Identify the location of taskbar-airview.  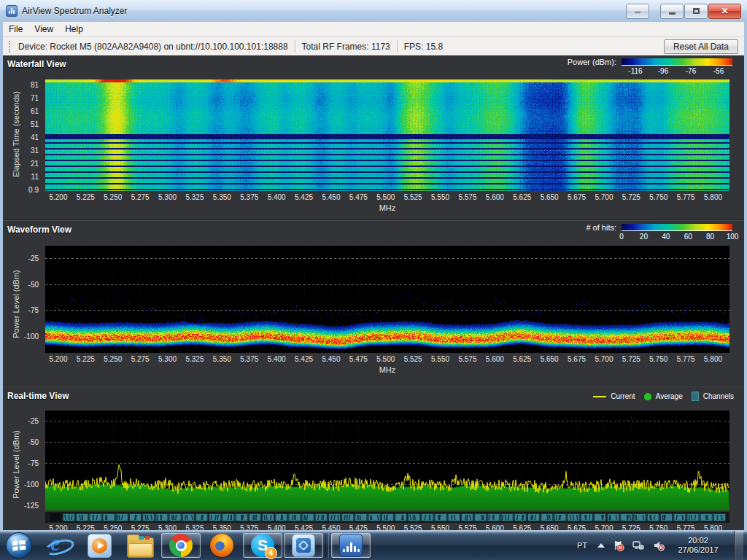
(351, 545).